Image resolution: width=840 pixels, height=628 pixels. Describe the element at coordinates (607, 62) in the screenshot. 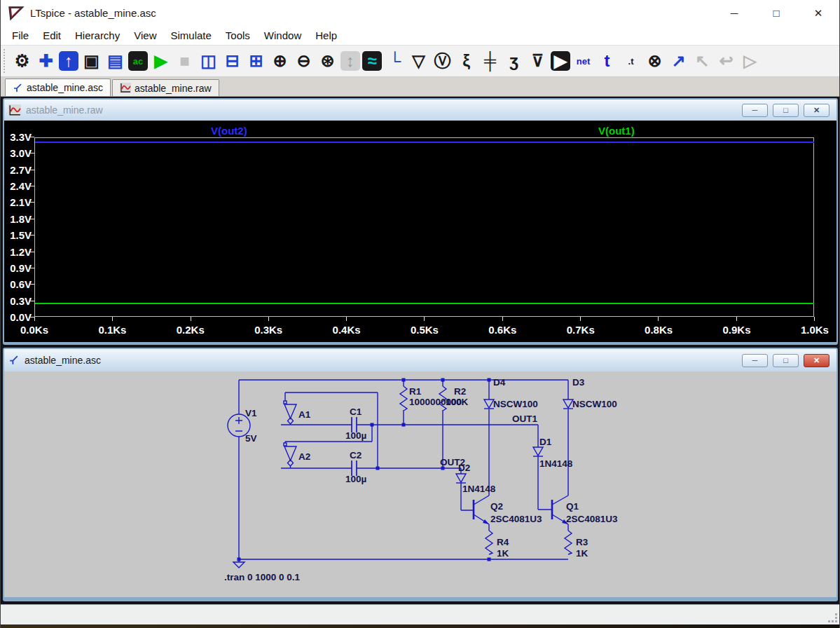

I see `place-text-icon: t` at that location.